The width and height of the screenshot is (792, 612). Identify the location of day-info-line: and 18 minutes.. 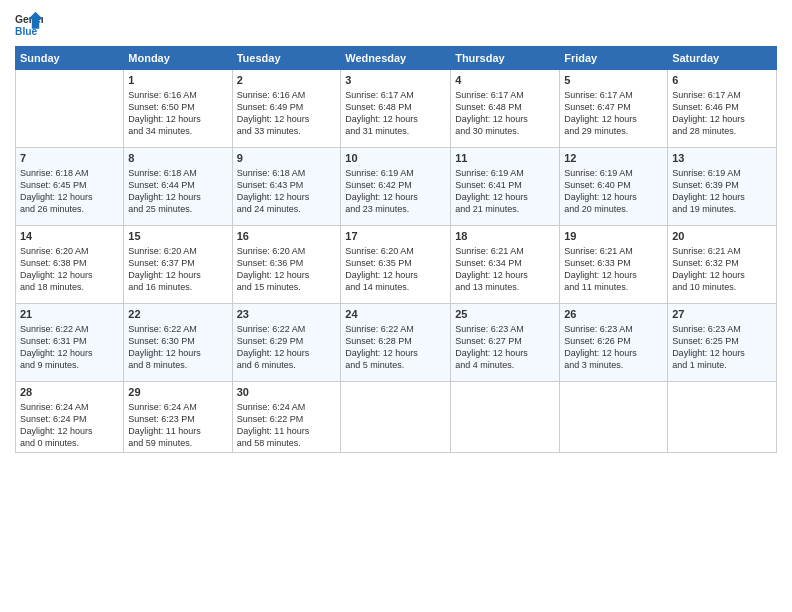
(70, 287).